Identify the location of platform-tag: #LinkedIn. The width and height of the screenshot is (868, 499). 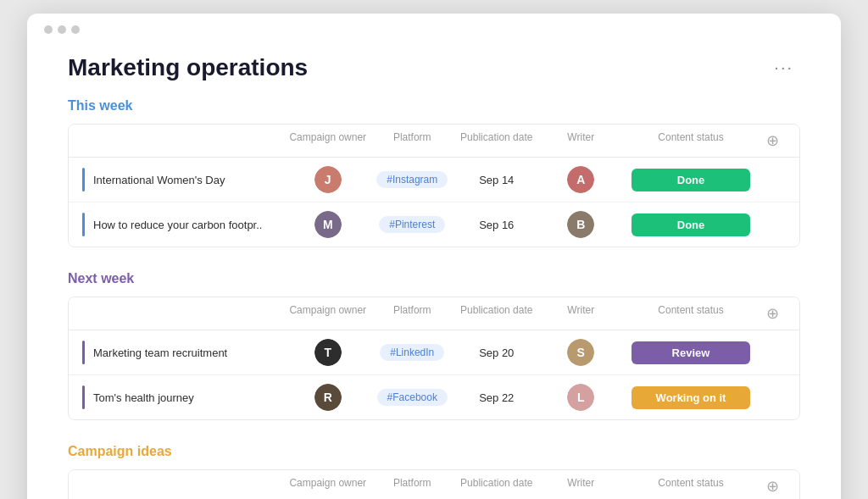
(412, 352).